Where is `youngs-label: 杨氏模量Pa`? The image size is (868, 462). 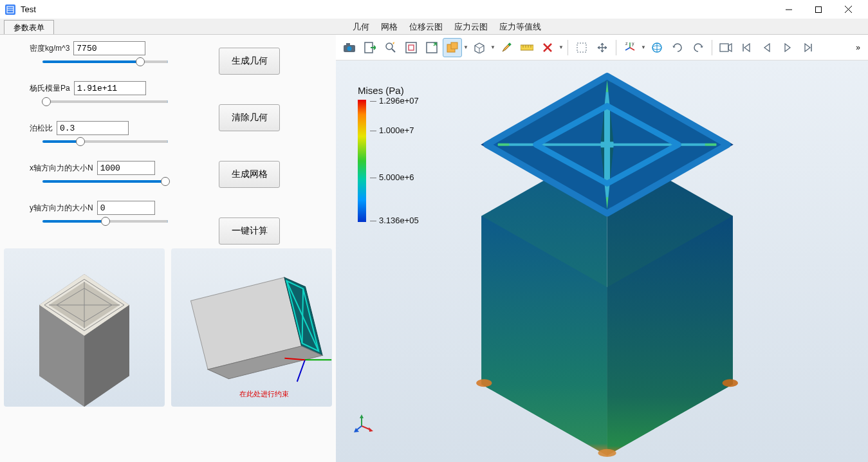 youngs-label: 杨氏模量Pa is located at coordinates (50, 89).